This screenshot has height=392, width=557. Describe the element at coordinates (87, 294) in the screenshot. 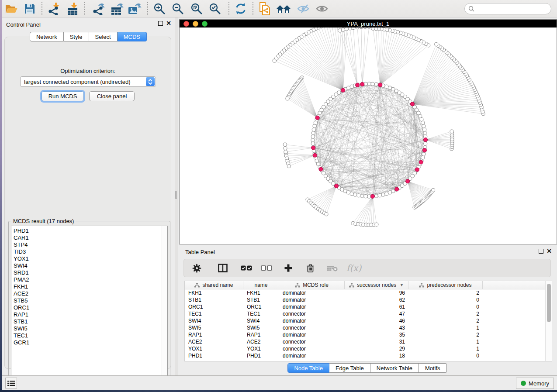

I see `mcds-result-item: ACE2` at that location.